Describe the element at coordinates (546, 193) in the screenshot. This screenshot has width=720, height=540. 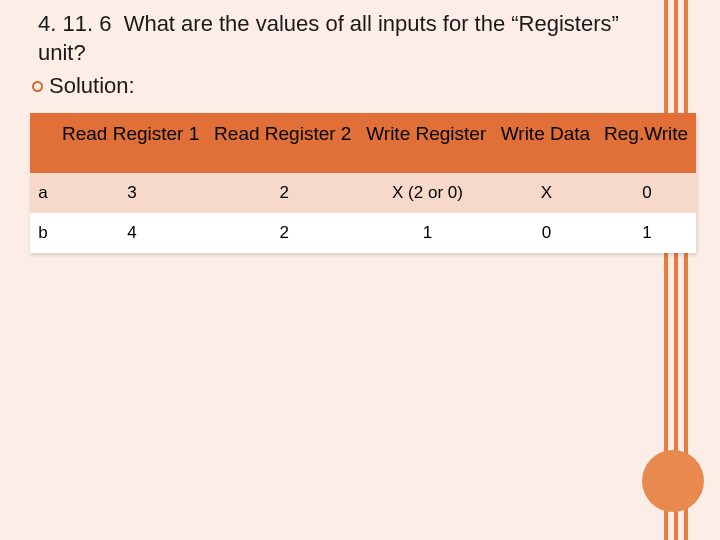
I see `cell: X` at that location.